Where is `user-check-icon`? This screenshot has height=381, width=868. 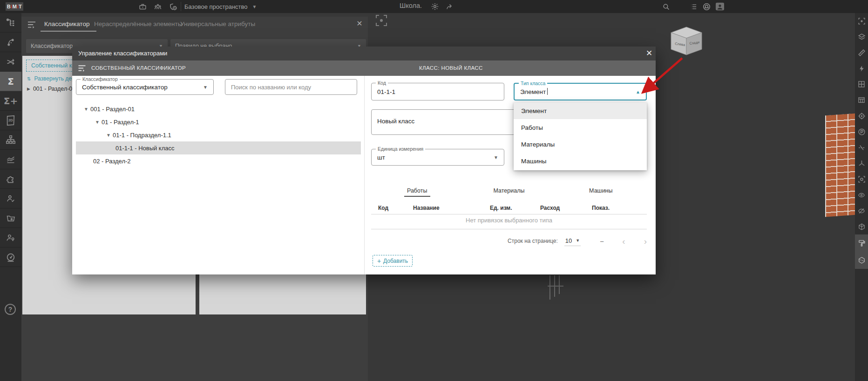
user-check-icon is located at coordinates (11, 199).